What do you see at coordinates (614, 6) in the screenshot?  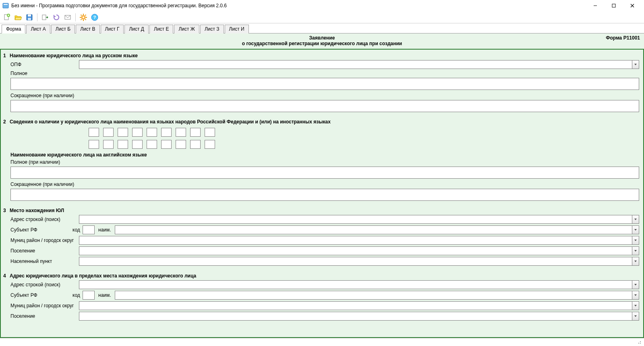 I see `maximize-button` at bounding box center [614, 6].